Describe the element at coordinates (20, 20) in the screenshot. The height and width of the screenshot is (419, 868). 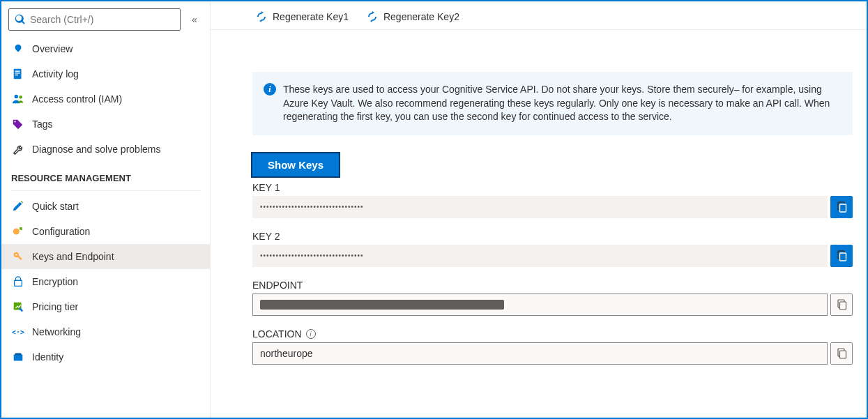
I see `search-icon` at that location.